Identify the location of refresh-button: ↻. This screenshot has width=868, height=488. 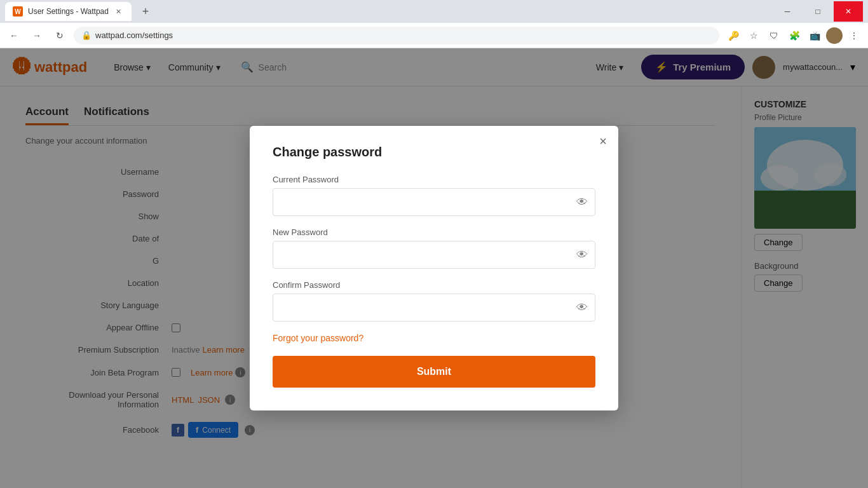
(60, 36).